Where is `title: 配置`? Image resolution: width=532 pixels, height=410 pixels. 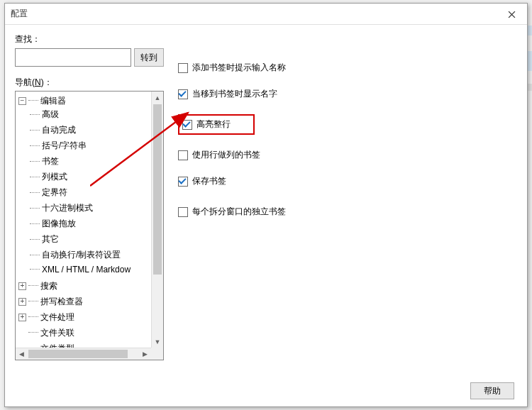
title: 配置 is located at coordinates (19, 14).